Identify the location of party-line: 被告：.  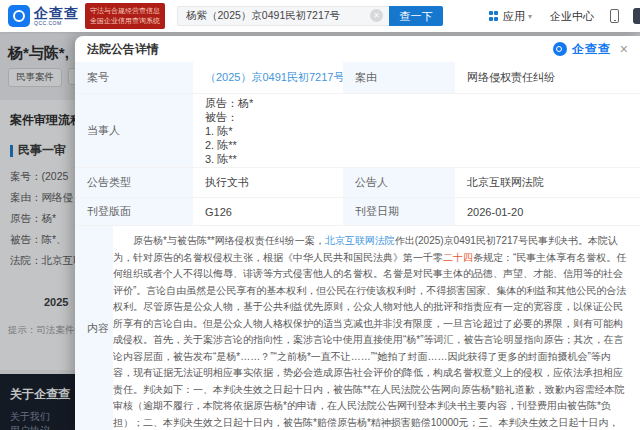
(222, 117).